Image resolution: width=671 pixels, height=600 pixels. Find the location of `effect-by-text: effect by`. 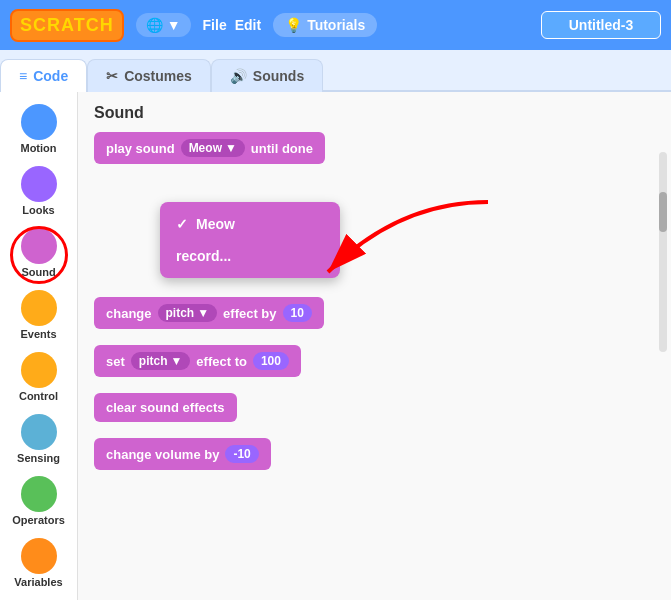

effect-by-text: effect by is located at coordinates (250, 314).